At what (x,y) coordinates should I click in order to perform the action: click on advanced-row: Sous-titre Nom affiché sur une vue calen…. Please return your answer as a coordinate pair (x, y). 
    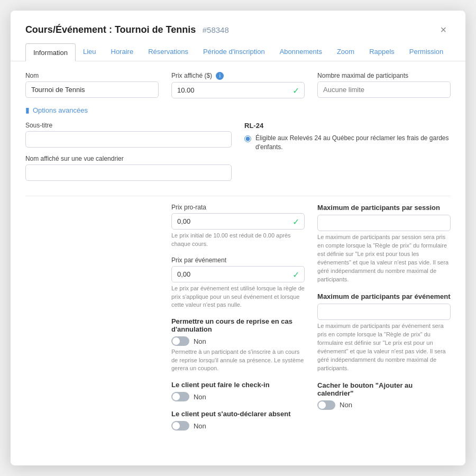
    Looking at the image, I should click on (238, 155).